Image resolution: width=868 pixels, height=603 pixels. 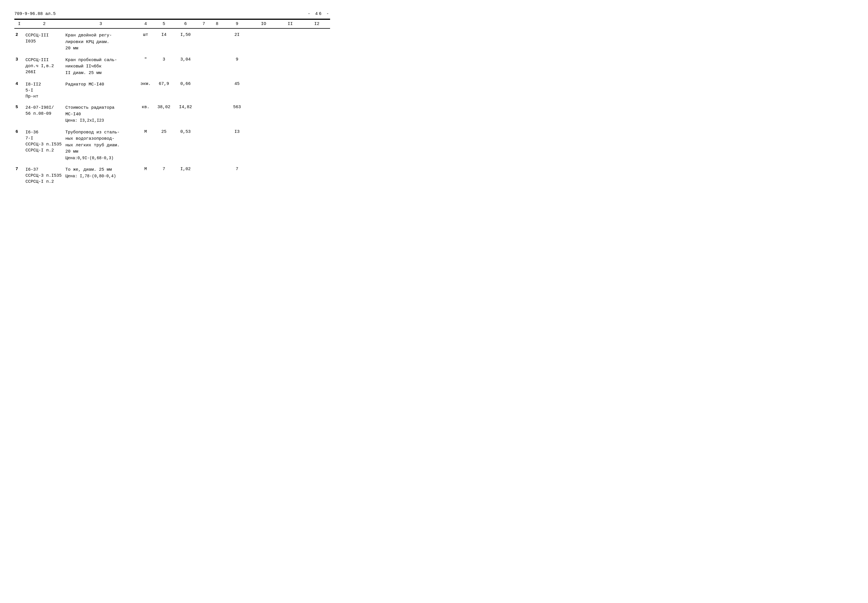 I want to click on row-quantity: 67,9, so click(x=164, y=91).